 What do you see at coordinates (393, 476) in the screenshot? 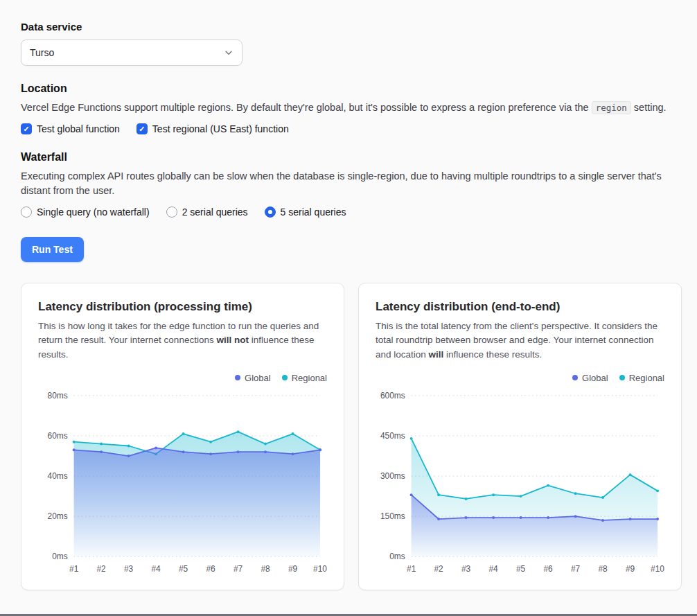
I see `svg-text: 300ms` at bounding box center [393, 476].